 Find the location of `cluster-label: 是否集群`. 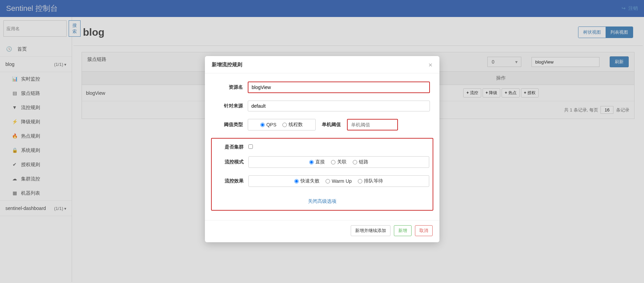

cluster-label: 是否集群 is located at coordinates (232, 147).